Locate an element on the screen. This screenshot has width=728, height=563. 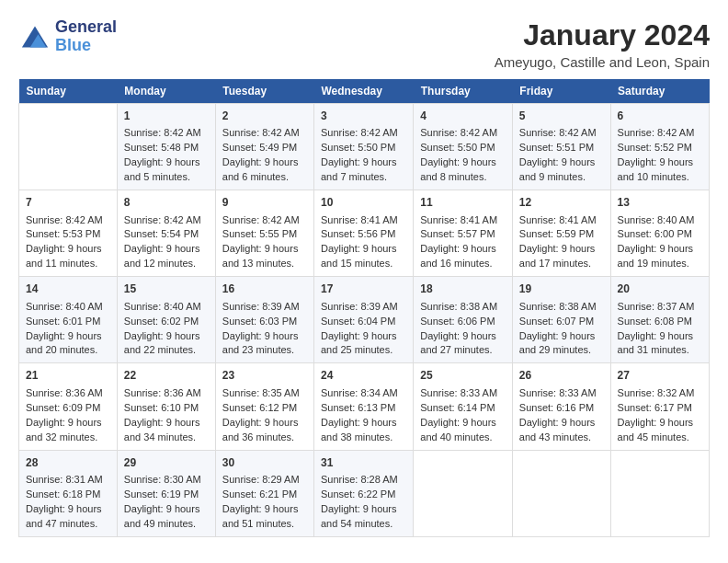
title-block: January 2024 Ameyugo, Castille and Leon,… is located at coordinates (602, 44).